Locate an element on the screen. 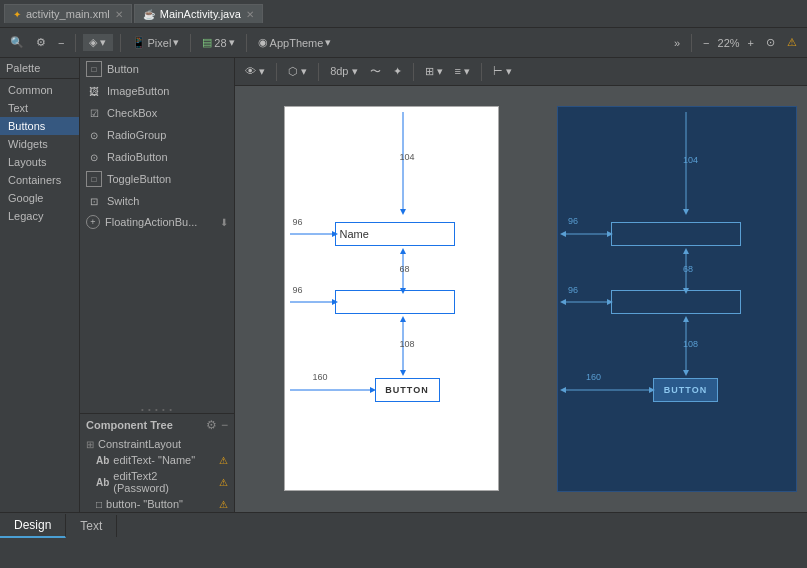  widget-switch: ⊡ Switch is located at coordinates (157, 201).